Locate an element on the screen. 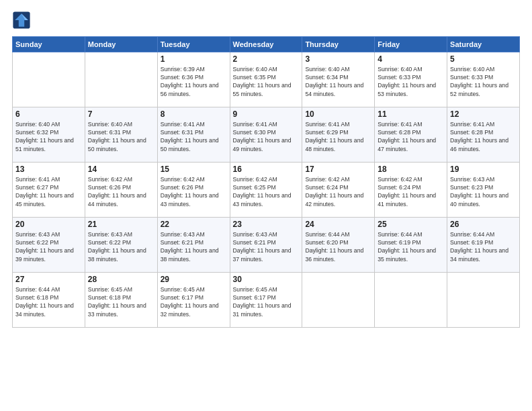 This screenshot has height=411, width=532. weekday-header: Sunday is located at coordinates (49, 44).